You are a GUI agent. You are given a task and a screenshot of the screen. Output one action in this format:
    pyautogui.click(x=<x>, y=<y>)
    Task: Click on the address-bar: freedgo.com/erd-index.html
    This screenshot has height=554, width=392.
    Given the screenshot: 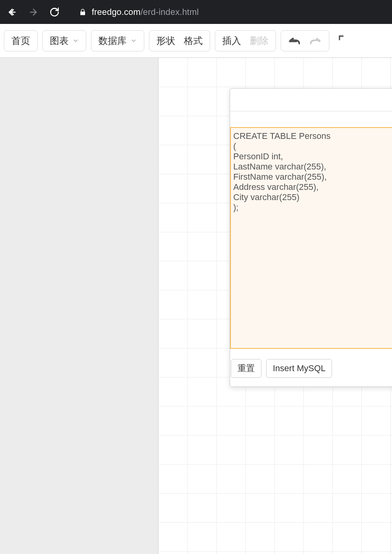 What is the action you would take?
    pyautogui.click(x=139, y=12)
    